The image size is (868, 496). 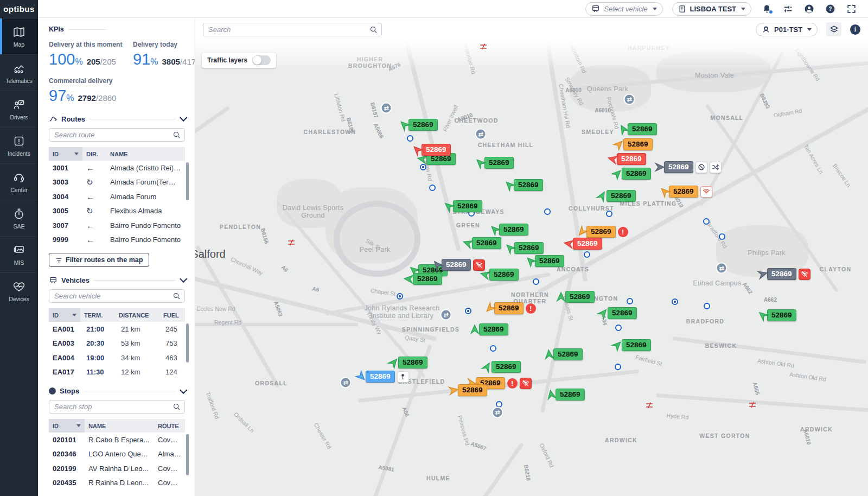 What do you see at coordinates (624, 9) in the screenshot?
I see `select-vehicle-dropdown: Select vehicle` at bounding box center [624, 9].